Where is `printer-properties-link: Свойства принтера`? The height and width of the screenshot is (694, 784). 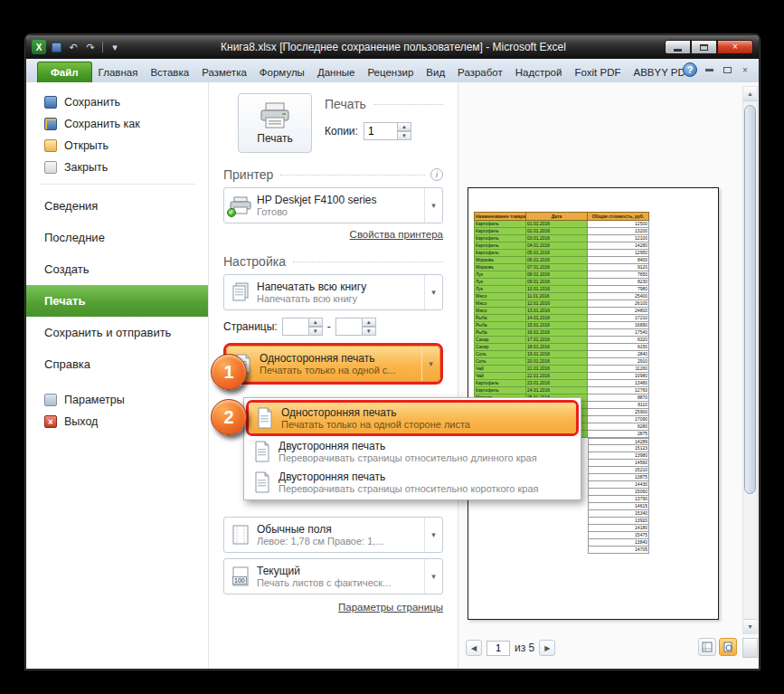
printer-properties-link: Свойства принтера is located at coordinates (333, 234).